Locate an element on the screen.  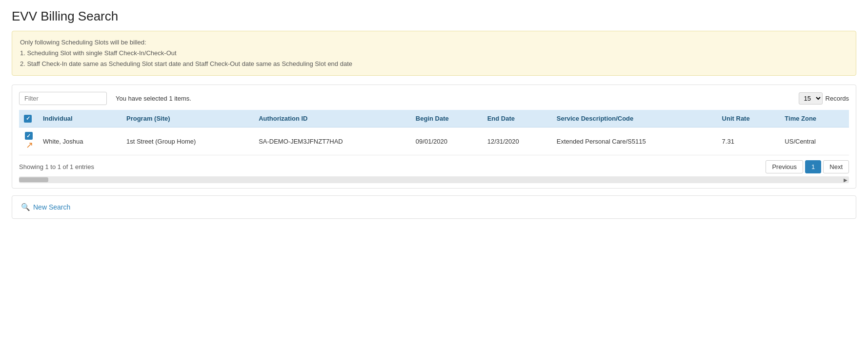
row-begin-date: 09/01/2020 is located at coordinates (447, 141).